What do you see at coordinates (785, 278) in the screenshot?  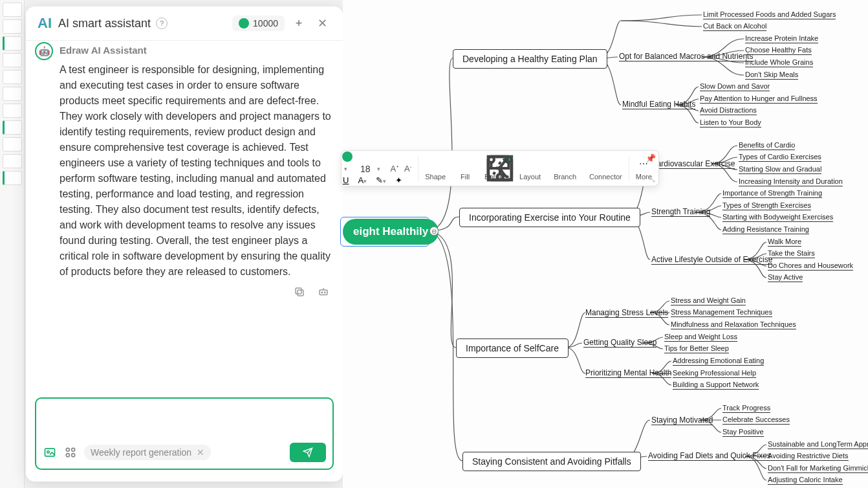 I see `leaf-node: Stay Active` at bounding box center [785, 278].